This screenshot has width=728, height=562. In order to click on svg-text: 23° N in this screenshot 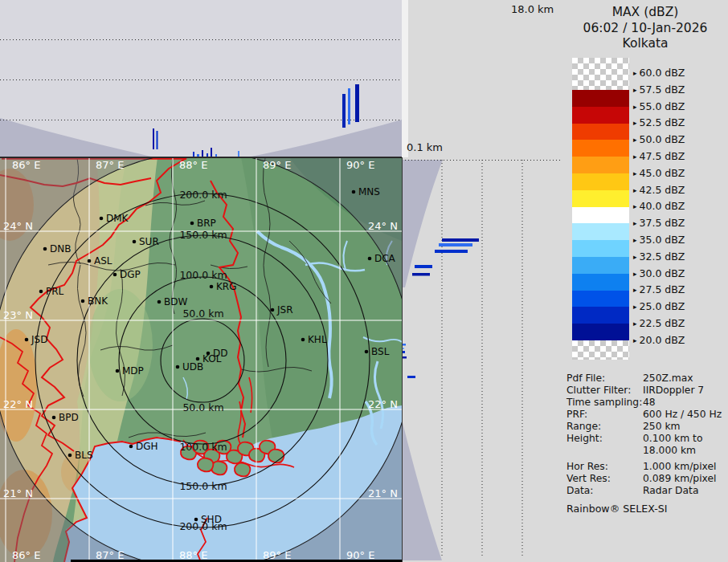, I will do `click(18, 315)`.